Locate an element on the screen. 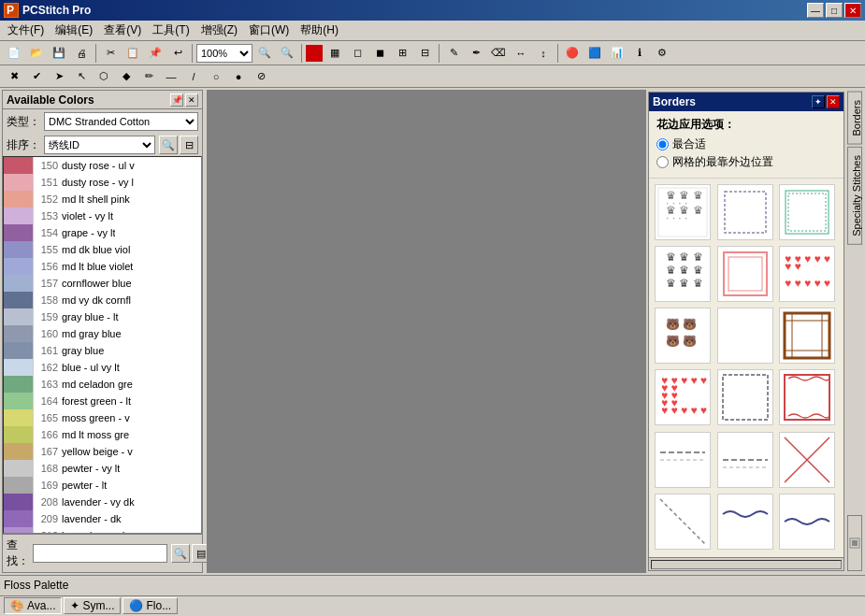 The width and height of the screenshot is (865, 616). menu-help: 帮助(H) is located at coordinates (320, 30).